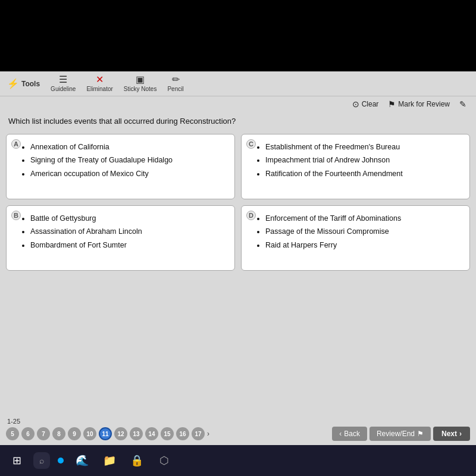 The image size is (476, 476). I want to click on list-item: Annexation of California, so click(129, 148).